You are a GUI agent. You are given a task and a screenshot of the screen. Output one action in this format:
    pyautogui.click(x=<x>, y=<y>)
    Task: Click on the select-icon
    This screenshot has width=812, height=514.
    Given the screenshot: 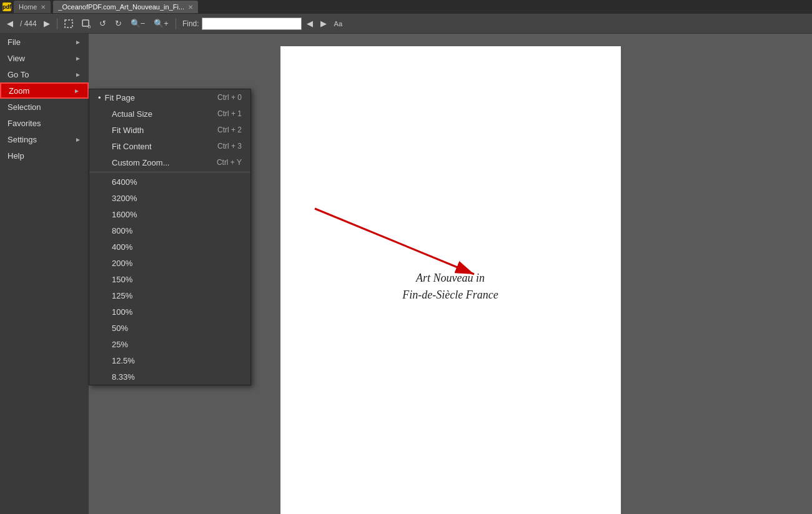 What is the action you would take?
    pyautogui.click(x=69, y=24)
    